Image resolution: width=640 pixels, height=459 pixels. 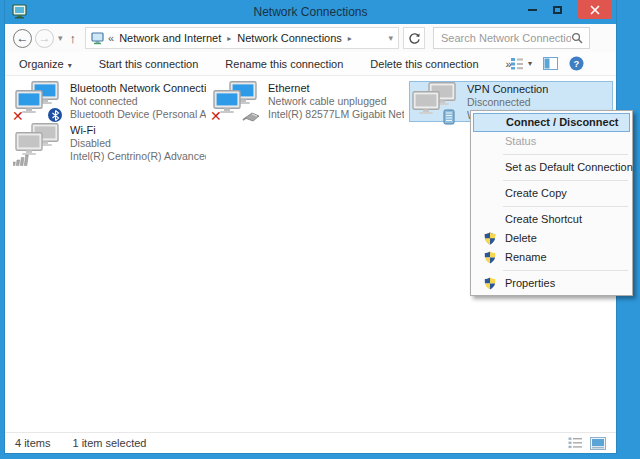 What do you see at coordinates (449, 117) in the screenshot?
I see `vpn-device-icon` at bounding box center [449, 117].